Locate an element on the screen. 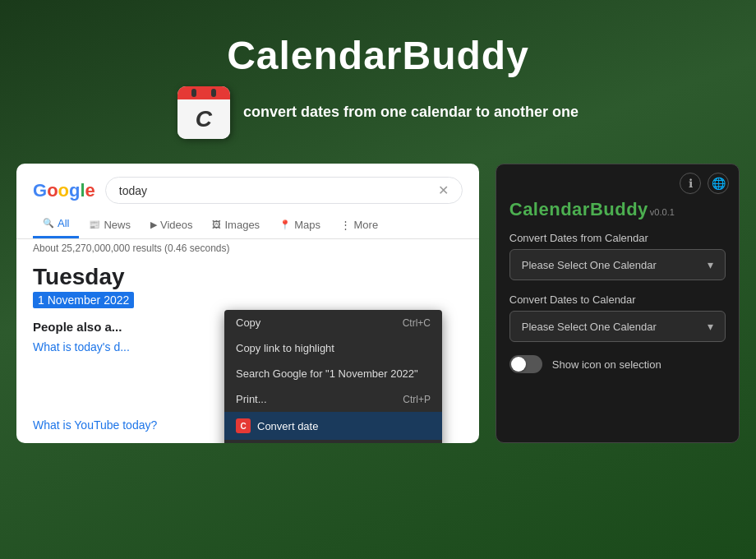  icon-ring-left is located at coordinates (194, 93).